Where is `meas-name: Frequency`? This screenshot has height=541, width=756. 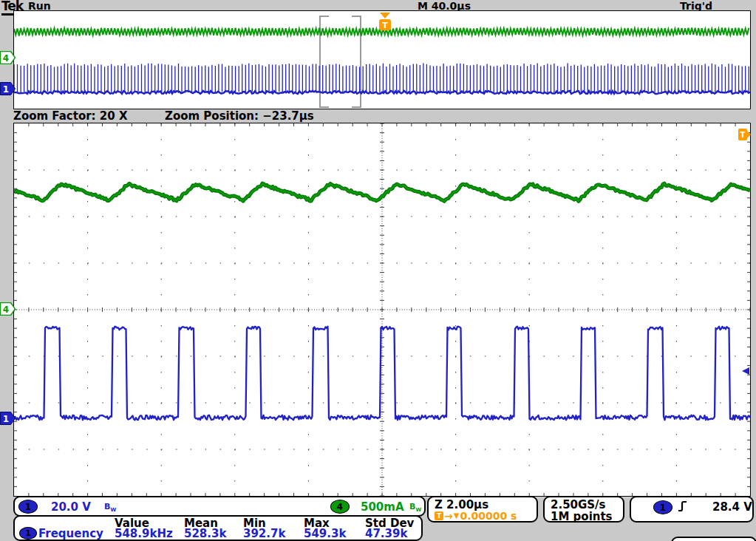
meas-name: Frequency is located at coordinates (71, 534).